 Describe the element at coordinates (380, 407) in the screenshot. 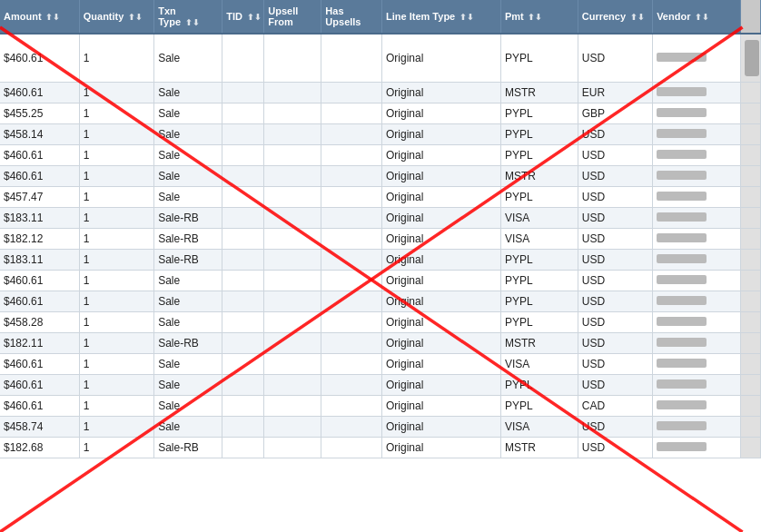

I see `table-row: $460.611SaleOriginalPYPLCAD` at that location.